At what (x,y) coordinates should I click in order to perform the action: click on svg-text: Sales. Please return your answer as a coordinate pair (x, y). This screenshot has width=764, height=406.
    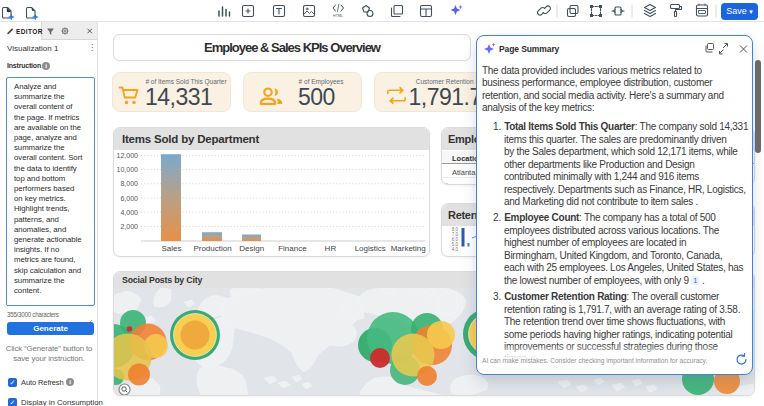
    Looking at the image, I should click on (171, 248).